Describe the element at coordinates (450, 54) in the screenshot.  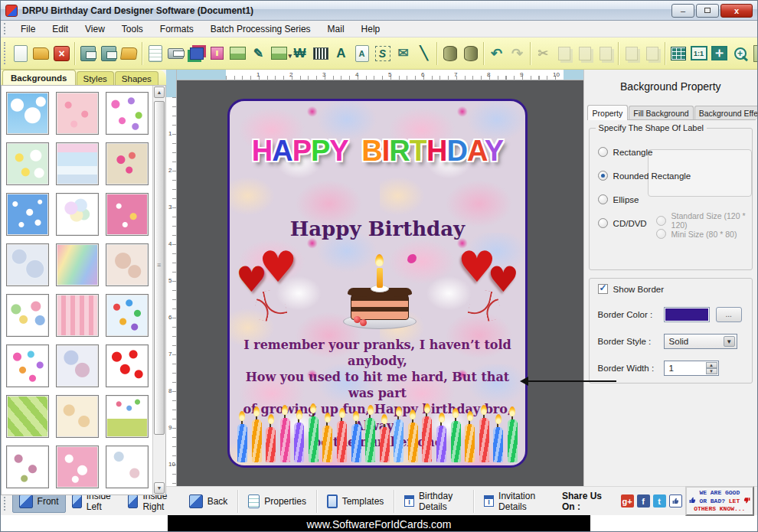
I see `toolbar-database-icon` at that location.